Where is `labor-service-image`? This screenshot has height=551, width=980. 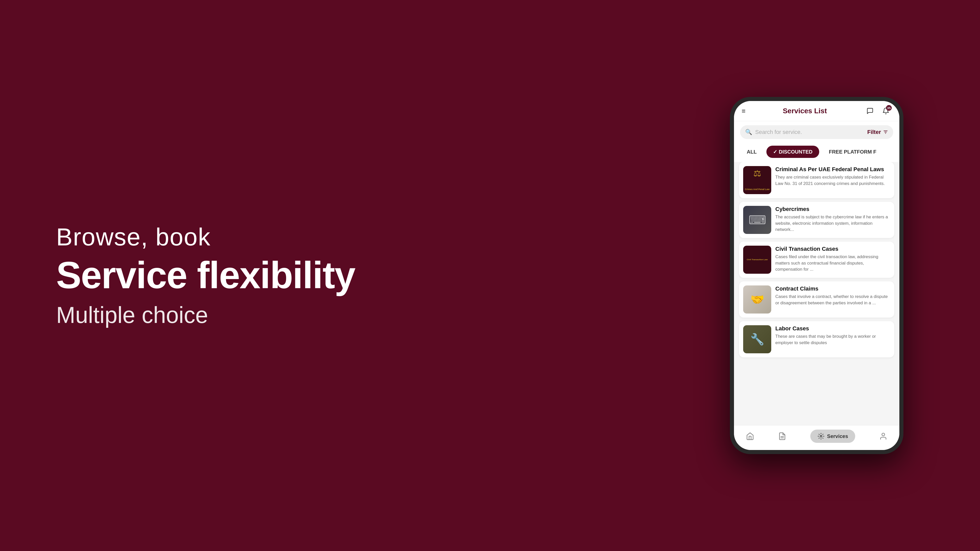
labor-service-image is located at coordinates (757, 339).